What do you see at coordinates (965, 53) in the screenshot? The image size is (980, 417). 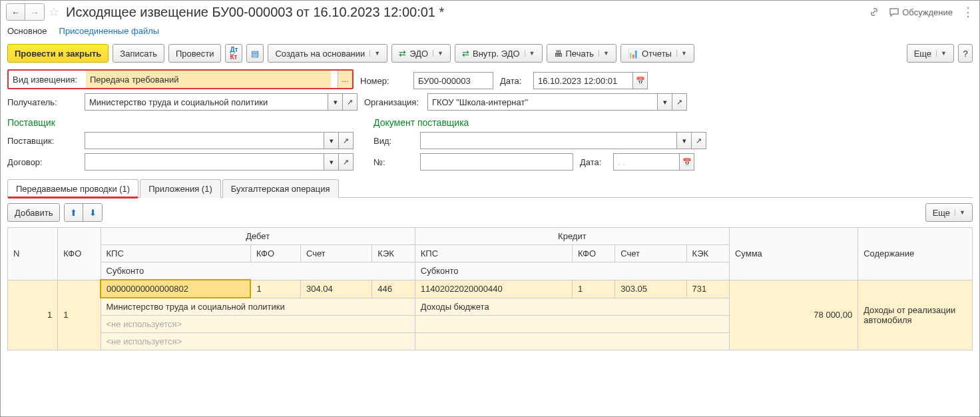 I see `help-button: ?` at bounding box center [965, 53].